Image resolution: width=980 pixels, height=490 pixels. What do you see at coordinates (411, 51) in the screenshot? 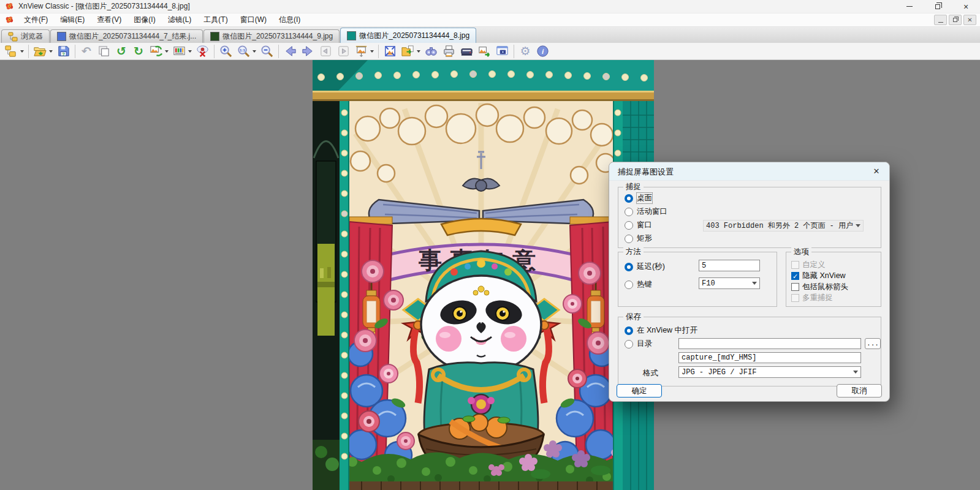
I see `open-with-button` at bounding box center [411, 51].